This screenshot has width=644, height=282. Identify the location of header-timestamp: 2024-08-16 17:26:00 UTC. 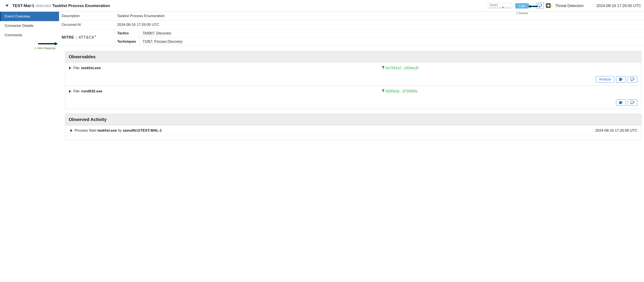
(619, 6).